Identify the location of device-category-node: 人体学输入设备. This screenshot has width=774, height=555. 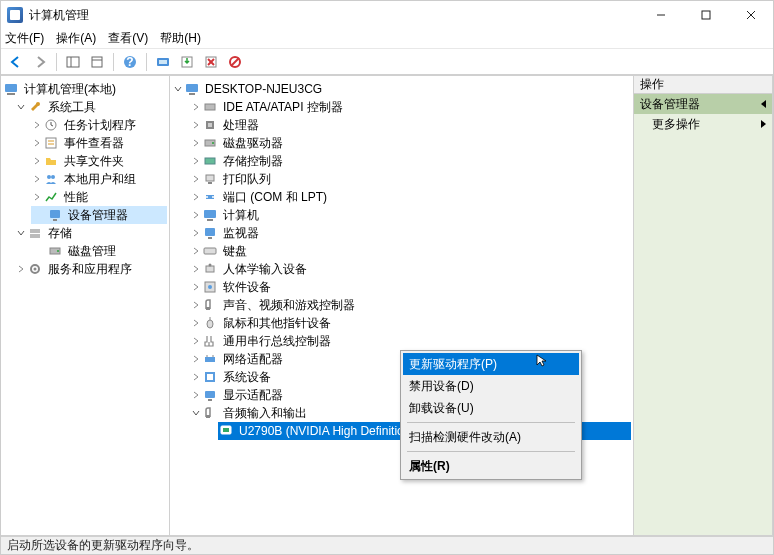
(410, 269).